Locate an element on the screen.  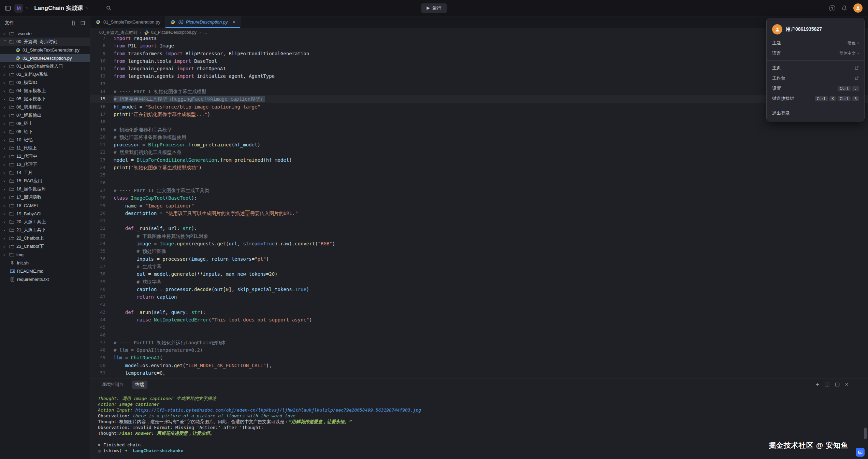
line-number: 32 is located at coordinates (98, 228).